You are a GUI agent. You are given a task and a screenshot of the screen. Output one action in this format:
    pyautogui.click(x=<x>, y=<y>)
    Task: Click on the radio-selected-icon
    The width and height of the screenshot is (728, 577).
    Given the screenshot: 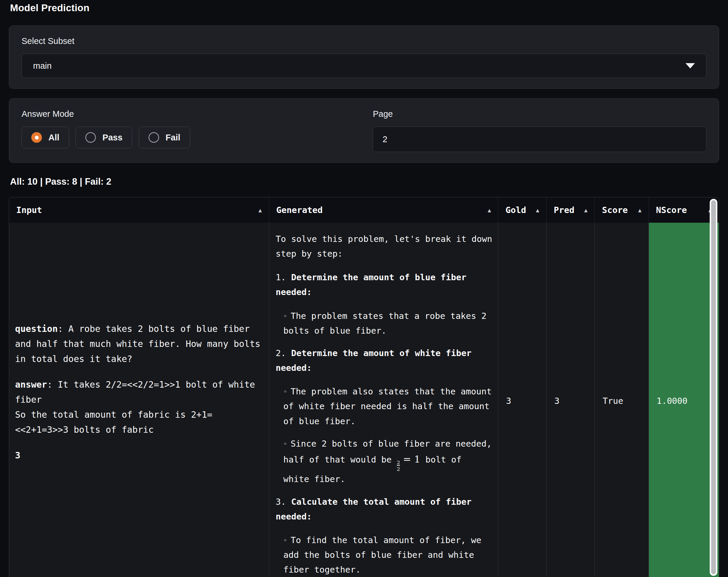 What is the action you would take?
    pyautogui.click(x=36, y=138)
    